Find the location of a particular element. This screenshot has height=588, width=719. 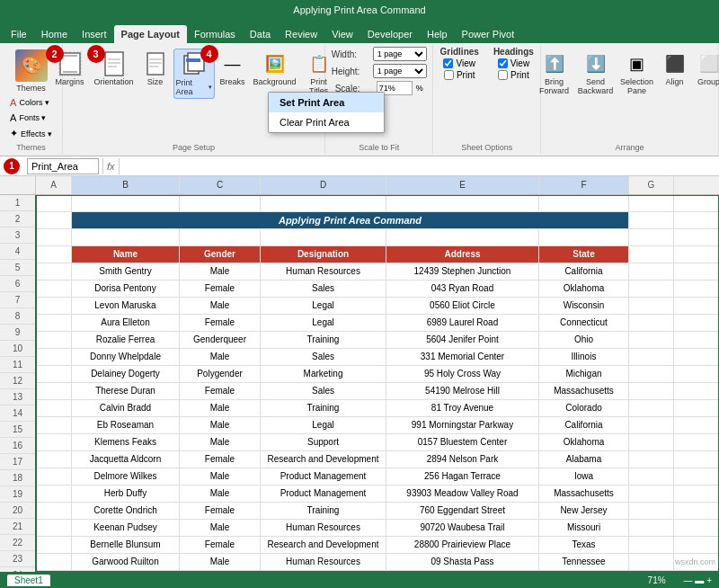

selection-pane-button: ▣ Selection Pane is located at coordinates (637, 73).